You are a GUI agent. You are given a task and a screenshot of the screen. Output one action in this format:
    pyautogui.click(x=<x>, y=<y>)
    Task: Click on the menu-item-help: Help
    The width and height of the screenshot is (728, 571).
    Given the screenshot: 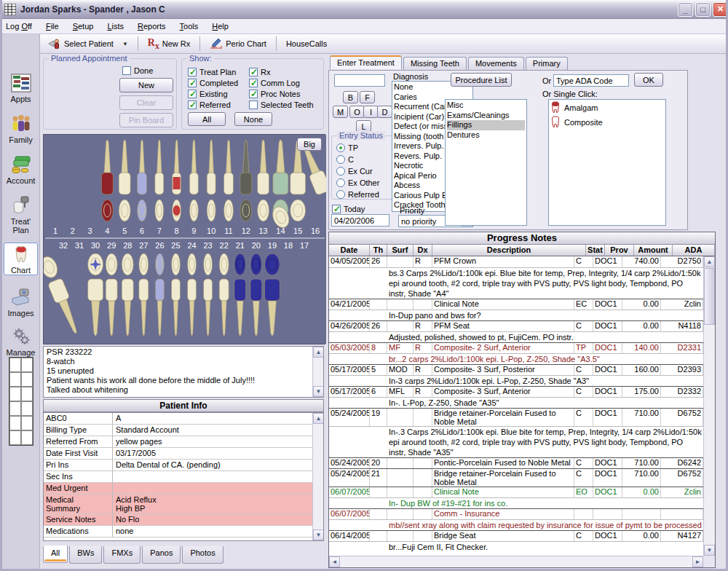 What is the action you would take?
    pyautogui.click(x=220, y=26)
    